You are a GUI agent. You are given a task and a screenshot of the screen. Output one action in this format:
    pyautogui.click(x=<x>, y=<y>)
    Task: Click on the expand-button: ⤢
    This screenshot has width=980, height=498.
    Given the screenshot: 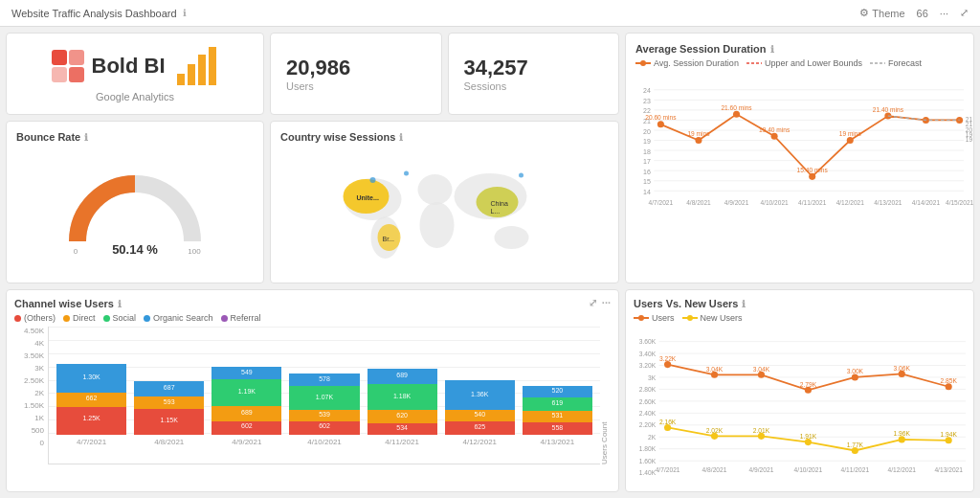 What is the action you would take?
    pyautogui.click(x=965, y=13)
    